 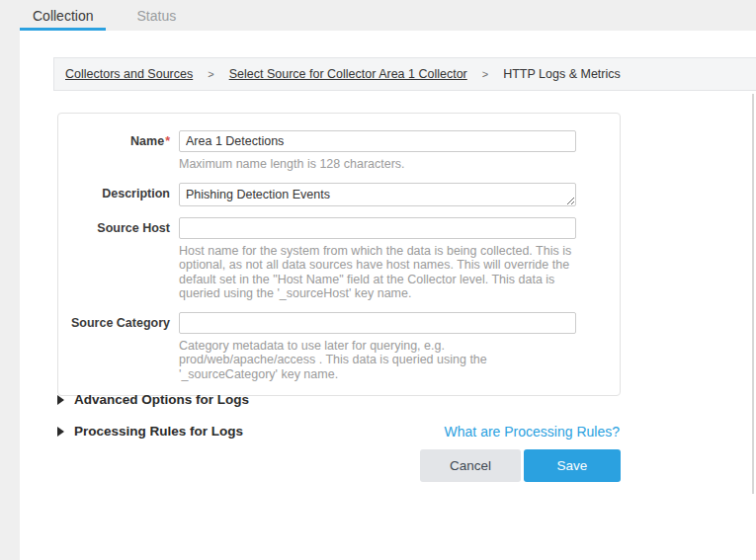 I want to click on source-host-label: Source Host, so click(x=119, y=259).